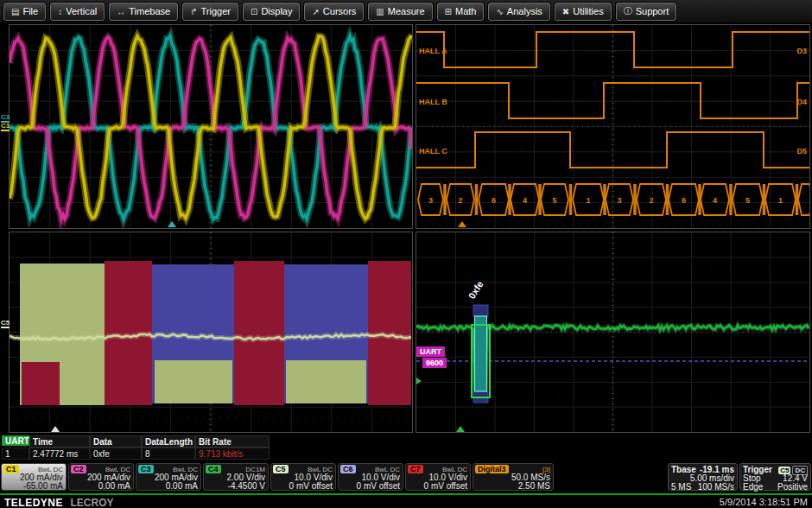 The image size is (812, 508). What do you see at coordinates (211, 12) in the screenshot?
I see `menu-button-trigger: ↱Trigger` at bounding box center [211, 12].